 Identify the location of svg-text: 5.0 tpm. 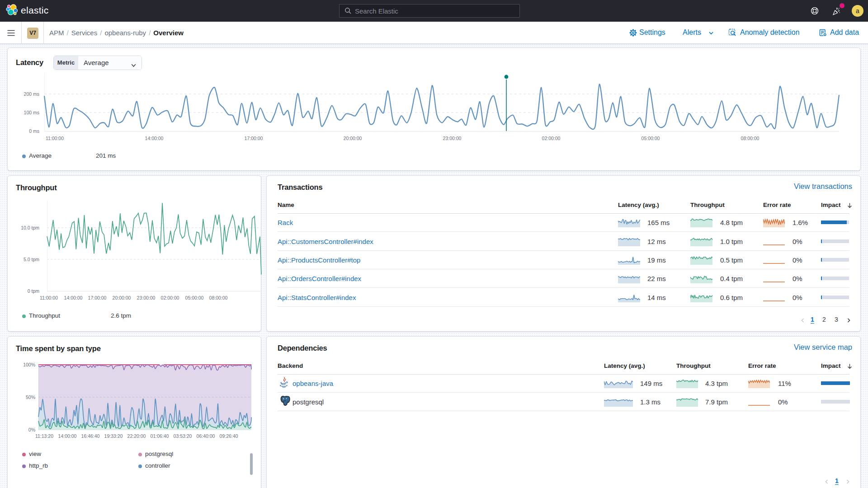
(32, 259).